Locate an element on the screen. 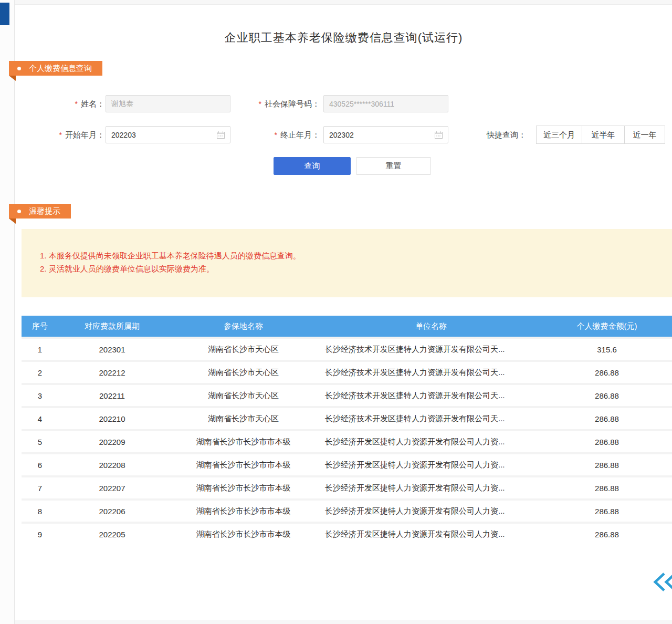 The width and height of the screenshot is (672, 624). table-row: 9 202205 湖南省长沙市长沙市市本级 长沙经济开发区捷特人力资源开发有限公… is located at coordinates (346, 533).